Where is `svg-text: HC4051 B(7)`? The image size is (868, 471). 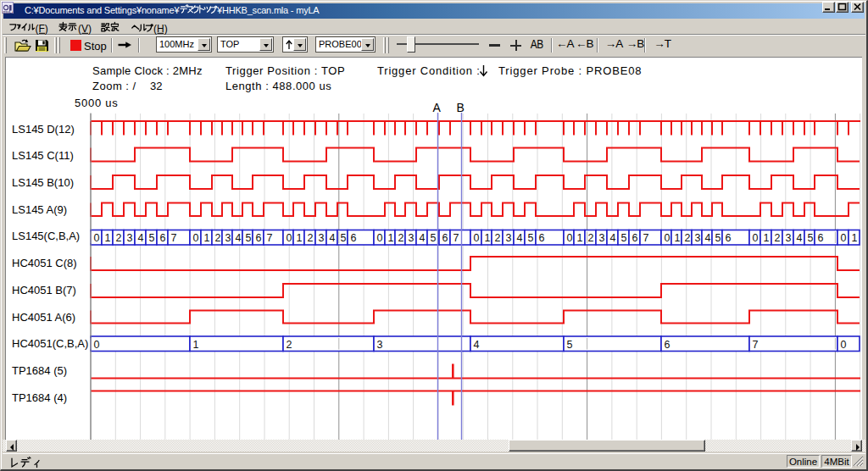
svg-text: HC4051 B(7) is located at coordinates (44, 290).